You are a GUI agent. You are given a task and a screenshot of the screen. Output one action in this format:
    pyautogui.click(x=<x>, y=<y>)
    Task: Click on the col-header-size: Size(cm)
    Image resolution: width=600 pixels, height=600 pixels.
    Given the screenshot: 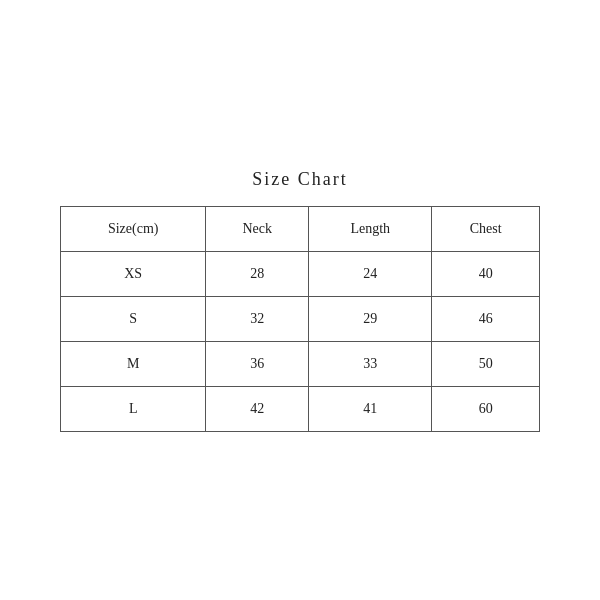 What is the action you would take?
    pyautogui.click(x=134, y=228)
    